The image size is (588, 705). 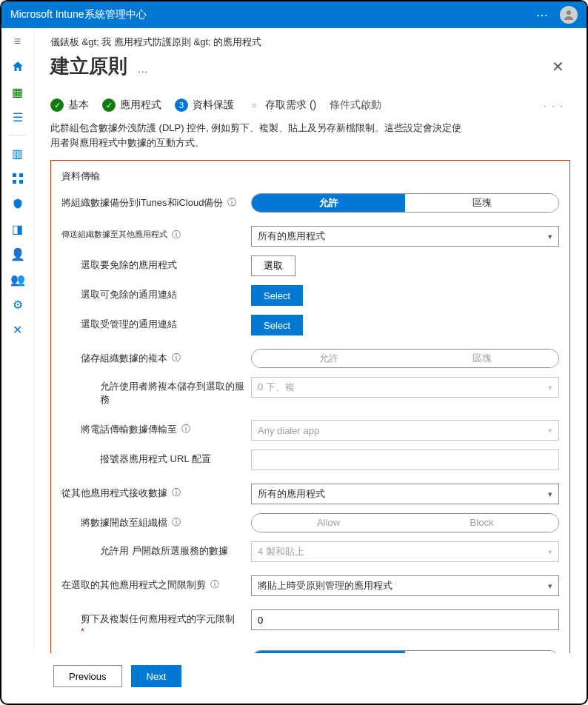 What do you see at coordinates (129, 265) in the screenshot?
I see `label-exempt-apps: 選取要免除的應用程式` at bounding box center [129, 265].